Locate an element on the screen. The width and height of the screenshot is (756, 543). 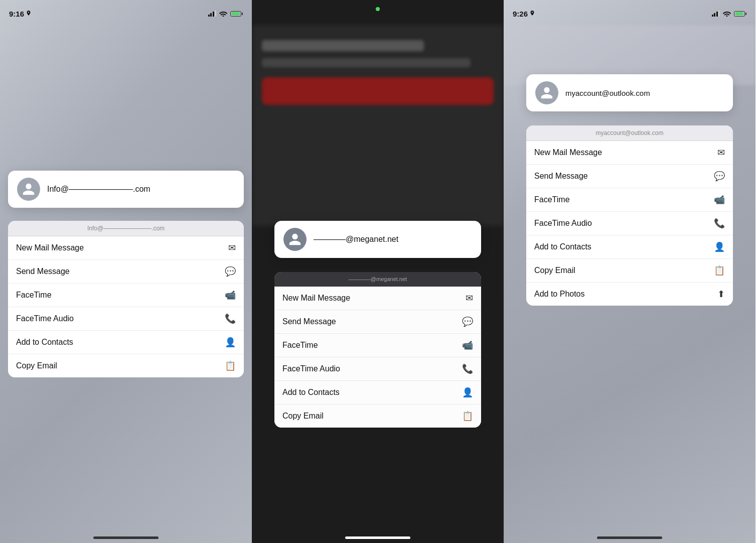
copy-icon-1: 📋 is located at coordinates (230, 366).